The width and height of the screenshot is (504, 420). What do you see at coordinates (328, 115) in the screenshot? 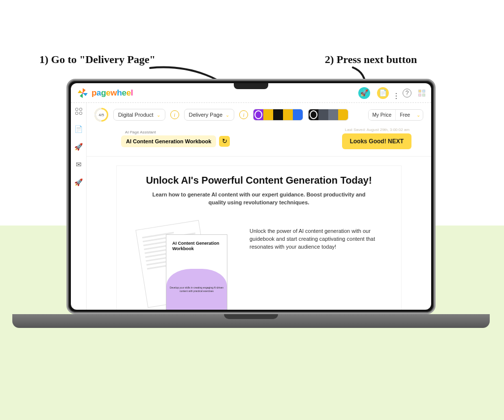
I see `palette-secondary` at bounding box center [328, 115].